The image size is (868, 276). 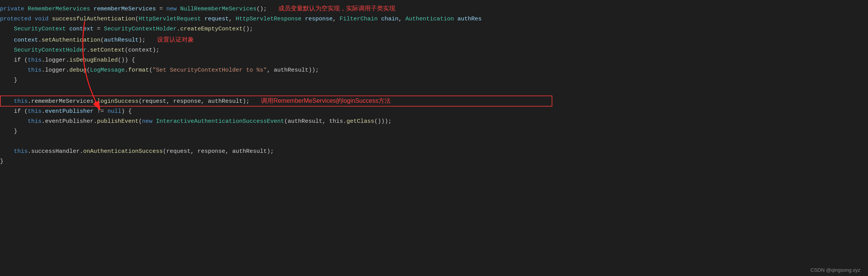 What do you see at coordinates (42, 29) in the screenshot?
I see `type-securitycontext: SecurityContext` at bounding box center [42, 29].